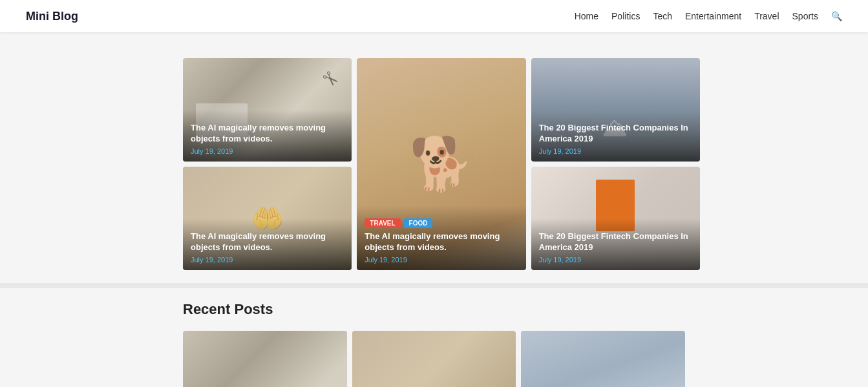 This screenshot has height=387, width=868. I want to click on nav-politics: Politics, so click(626, 16).